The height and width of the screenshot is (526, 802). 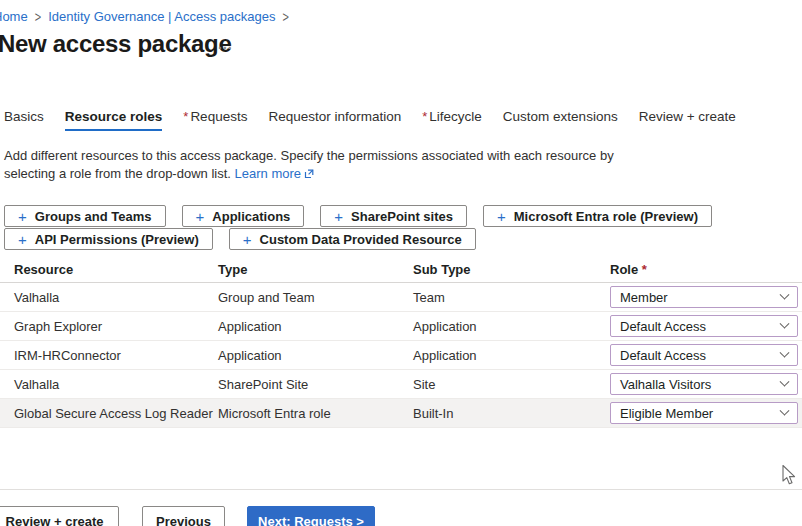 What do you see at coordinates (311, 516) in the screenshot?
I see `next-requests-button: Next: Requests >` at bounding box center [311, 516].